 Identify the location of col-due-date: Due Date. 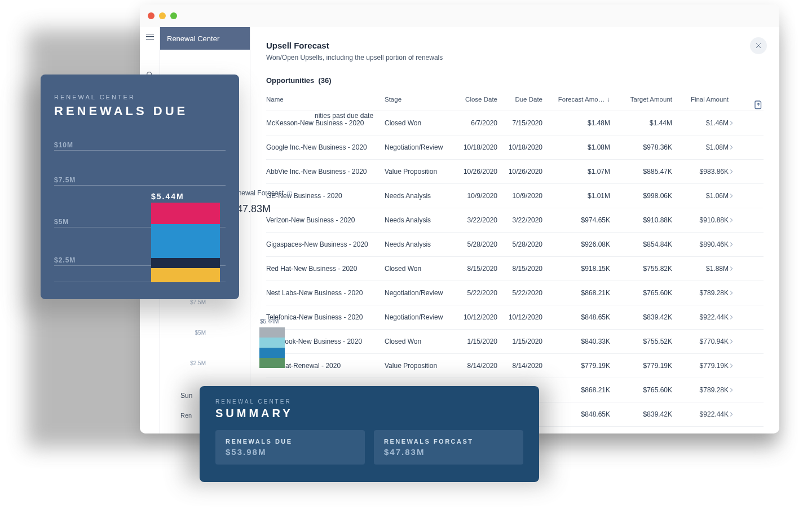
(520, 99).